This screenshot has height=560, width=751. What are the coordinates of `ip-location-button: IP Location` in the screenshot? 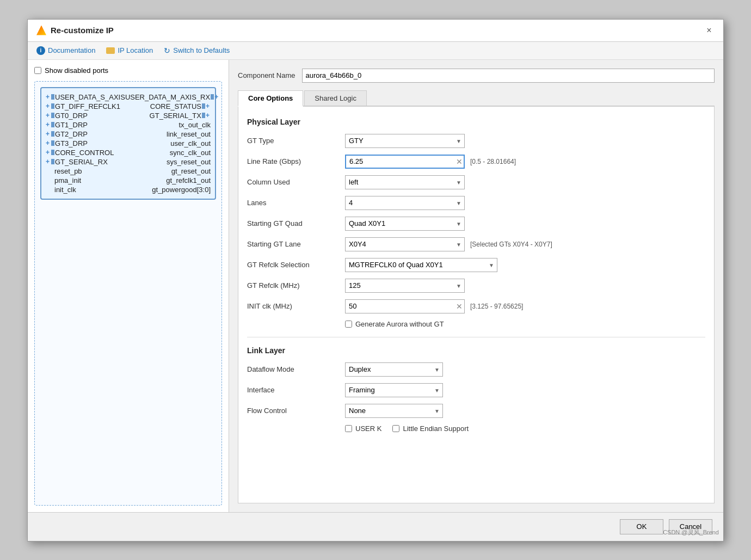 It's located at (130, 50).